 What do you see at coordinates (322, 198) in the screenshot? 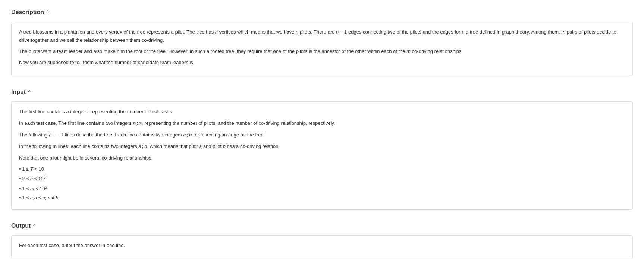
I see `constraint-4: 1 ≤ a;b ≤ n; a ≠ b` at bounding box center [322, 198].